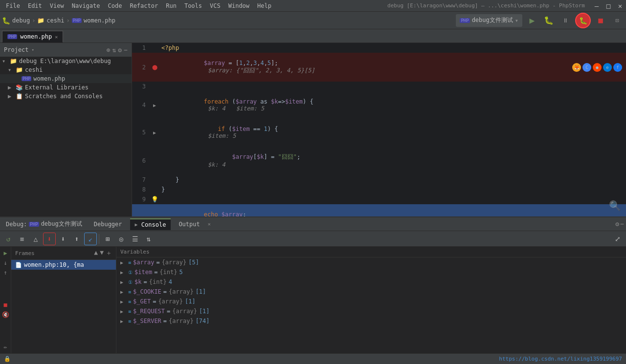 The height and width of the screenshot is (364, 626). What do you see at coordinates (51, 21) in the screenshot?
I see `breadcrumb-ceshi: 📁 ceshi` at bounding box center [51, 21].